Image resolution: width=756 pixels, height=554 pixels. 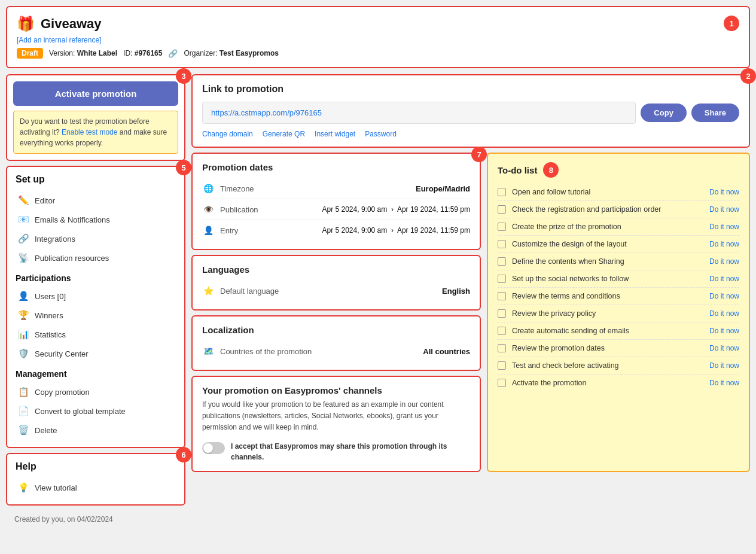 What do you see at coordinates (336, 189) in the screenshot?
I see `timezone-row: 🌐 Timezone Europe/Madrid` at bounding box center [336, 189].